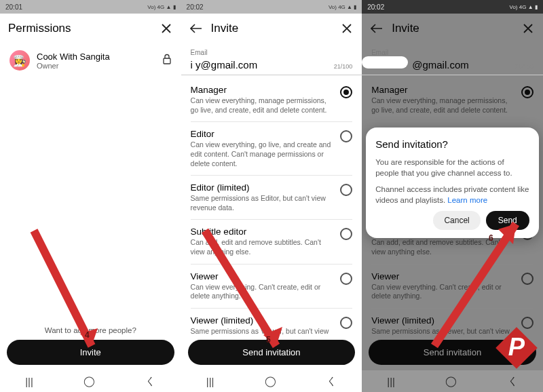  What do you see at coordinates (517, 348) in the screenshot?
I see `brand-logo-icon: P` at bounding box center [517, 348].